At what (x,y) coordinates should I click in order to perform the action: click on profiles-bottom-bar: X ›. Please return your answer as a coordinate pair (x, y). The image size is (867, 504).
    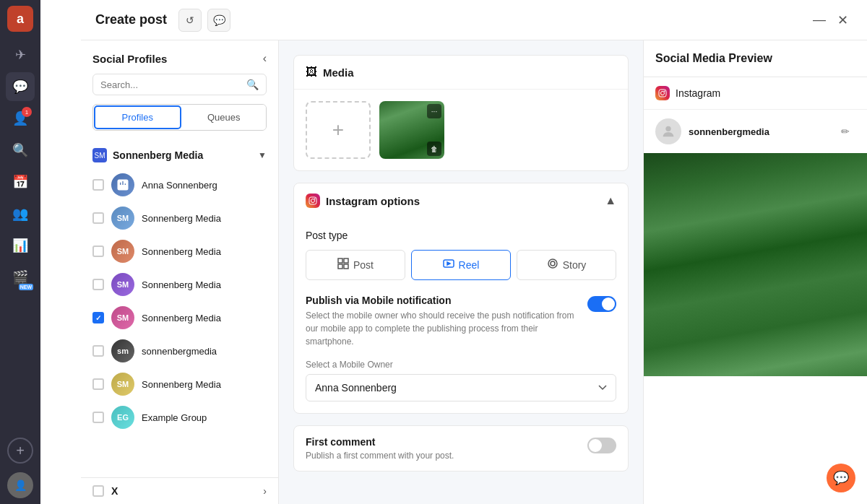
    Looking at the image, I should click on (179, 491).